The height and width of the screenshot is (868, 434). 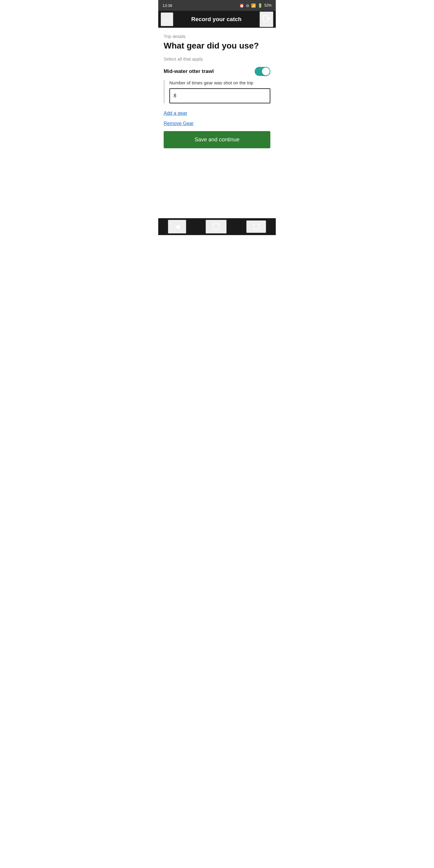 I want to click on gear-shots-input, so click(x=220, y=96).